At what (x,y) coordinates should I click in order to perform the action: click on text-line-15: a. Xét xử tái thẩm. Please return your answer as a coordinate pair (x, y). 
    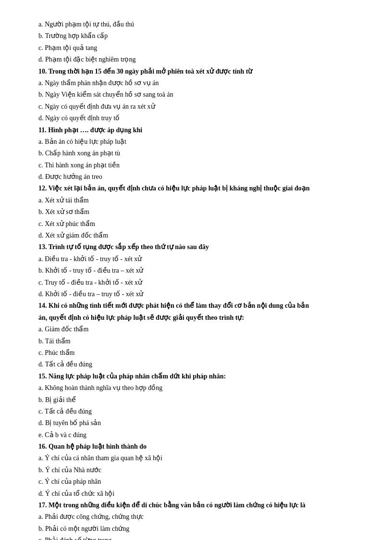
    Looking at the image, I should click on (196, 201).